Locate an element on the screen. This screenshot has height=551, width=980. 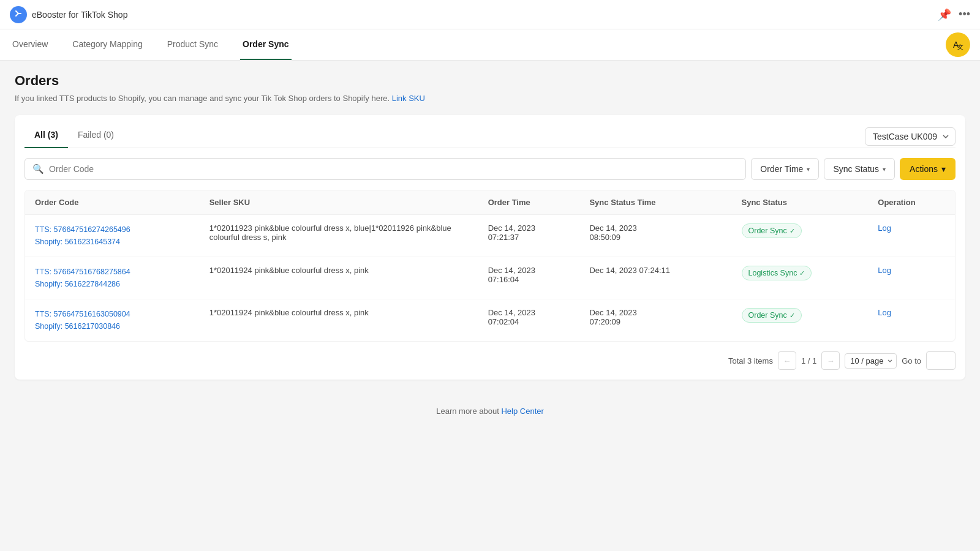
order-code-cell: TTS: 576647516163050904Shopify: 56162170… is located at coordinates (113, 321).